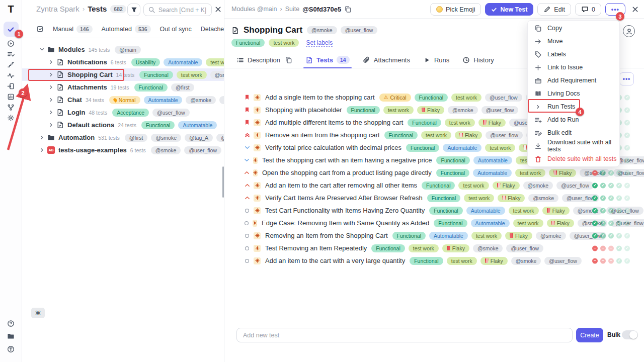  I want to click on tab-runs: Runs, so click(436, 60).